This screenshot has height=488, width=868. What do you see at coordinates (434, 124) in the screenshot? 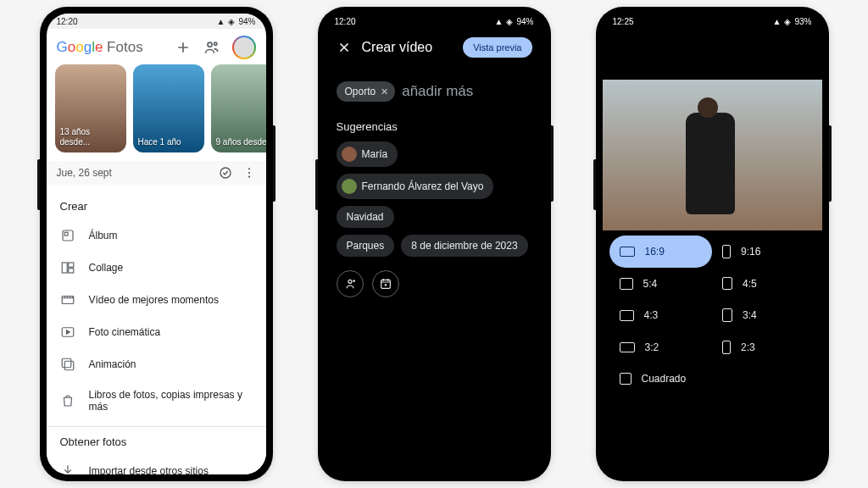
I see `suggestions-label: Sugerencias` at bounding box center [434, 124].